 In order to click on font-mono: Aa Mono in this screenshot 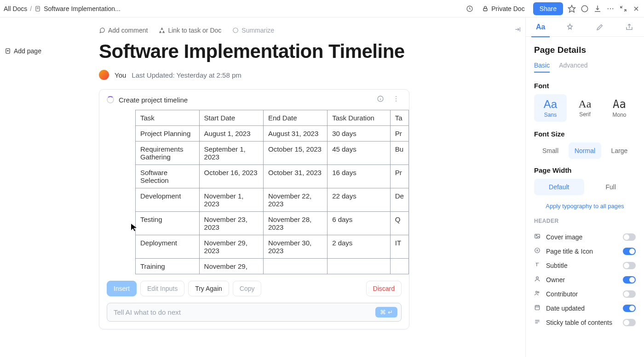, I will do `click(619, 108)`.